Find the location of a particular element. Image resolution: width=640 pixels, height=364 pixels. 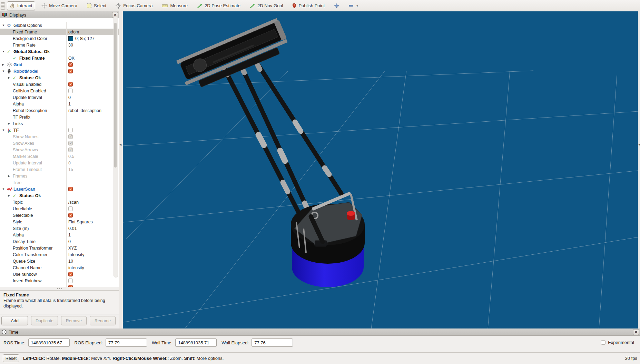

property-name-cell: ▼✓Global Status: Ok is located at coordinates (33, 52).